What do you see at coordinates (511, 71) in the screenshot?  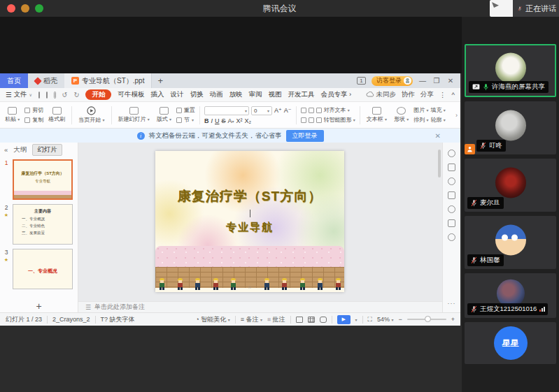 I see `participant-tile-sharing: 许海燕的屏幕共享` at bounding box center [511, 71].